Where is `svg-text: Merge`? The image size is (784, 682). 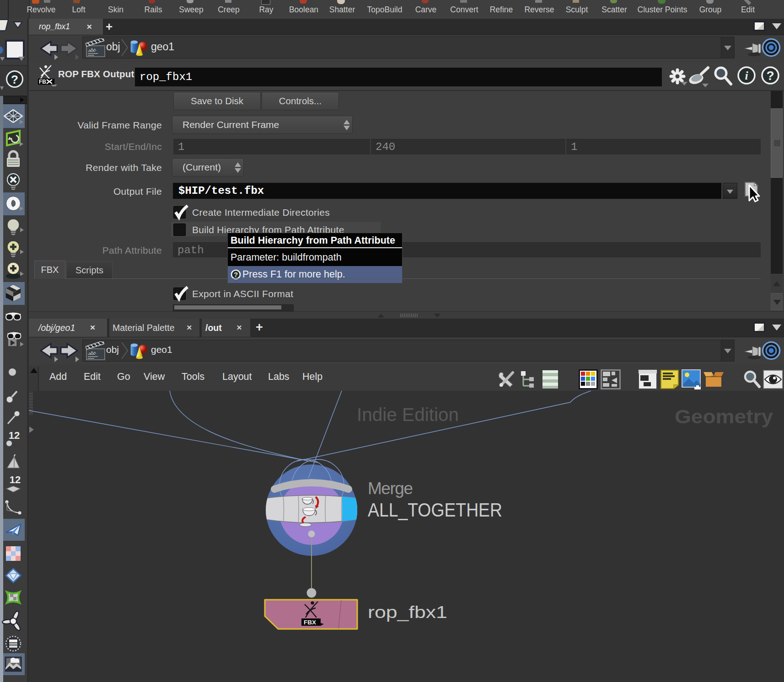 svg-text: Merge is located at coordinates (391, 488).